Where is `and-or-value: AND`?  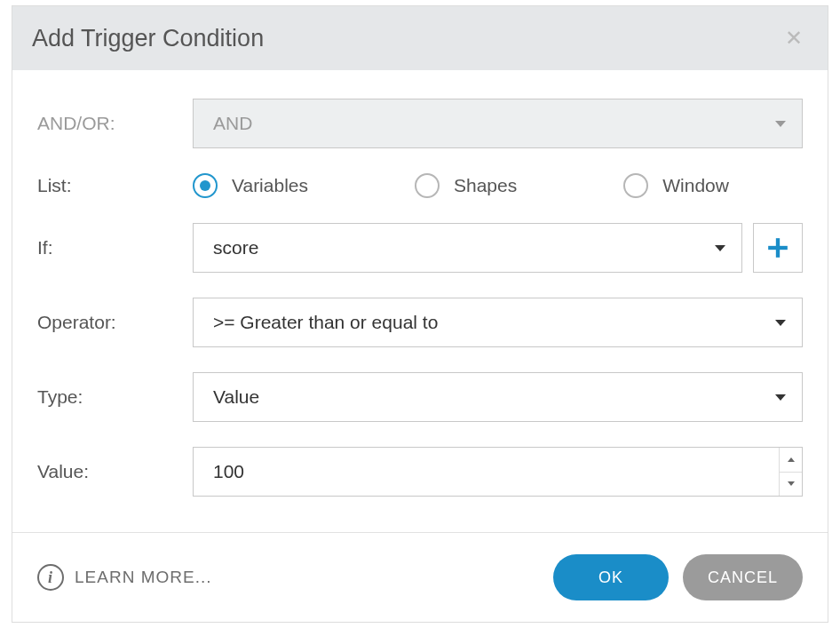 and-or-value: AND is located at coordinates (233, 123).